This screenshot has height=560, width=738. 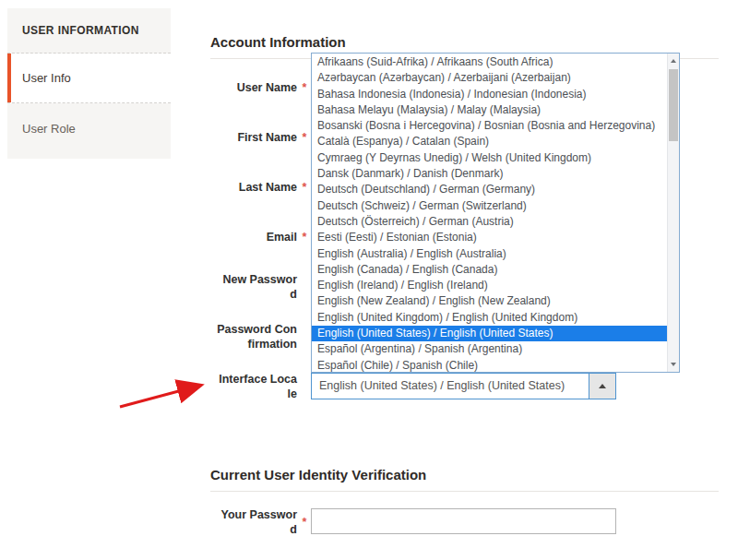 I want to click on locale-option: English (United States) / English (Unite…, so click(x=489, y=334).